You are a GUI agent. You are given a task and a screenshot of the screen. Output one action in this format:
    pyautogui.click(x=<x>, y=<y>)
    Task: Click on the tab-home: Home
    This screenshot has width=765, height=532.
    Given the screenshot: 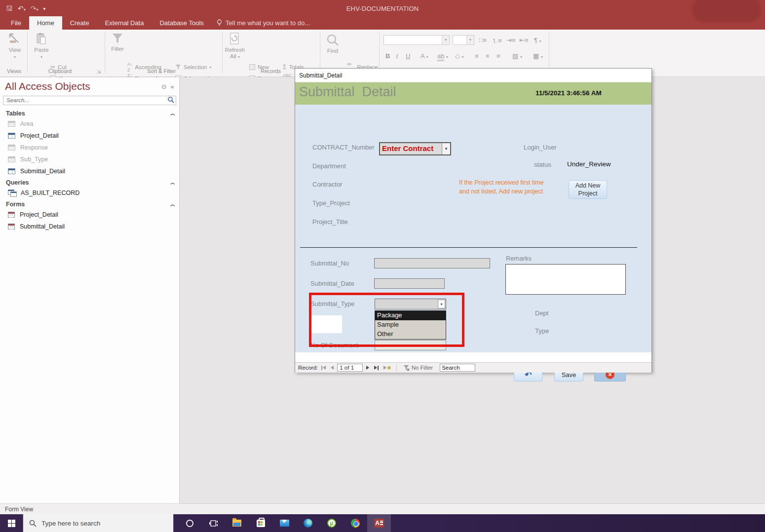 What is the action you would take?
    pyautogui.click(x=45, y=23)
    